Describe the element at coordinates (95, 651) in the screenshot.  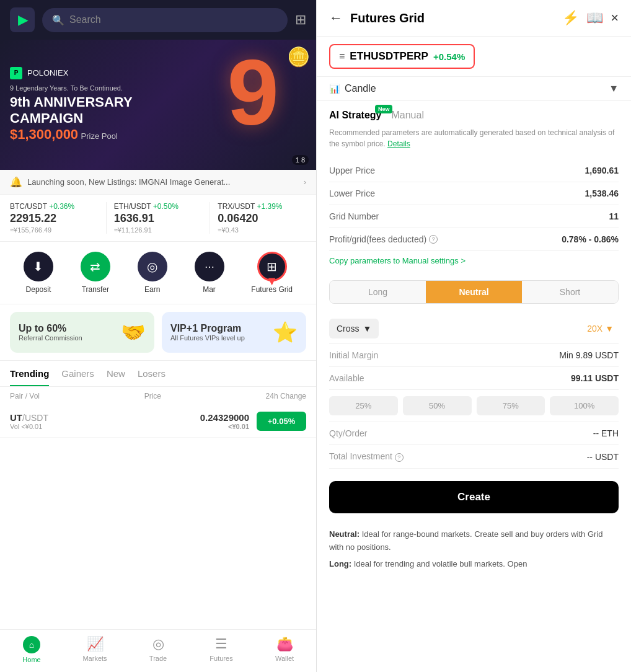
I see `nav-markets: 📈 Markets` at that location.